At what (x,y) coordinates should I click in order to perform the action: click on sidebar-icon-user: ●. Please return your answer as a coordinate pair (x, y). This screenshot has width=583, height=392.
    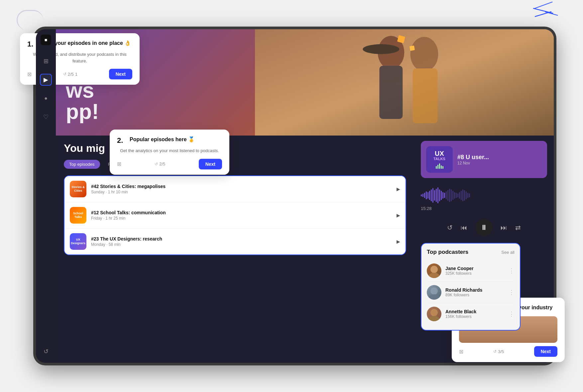
    Looking at the image, I should click on (46, 98).